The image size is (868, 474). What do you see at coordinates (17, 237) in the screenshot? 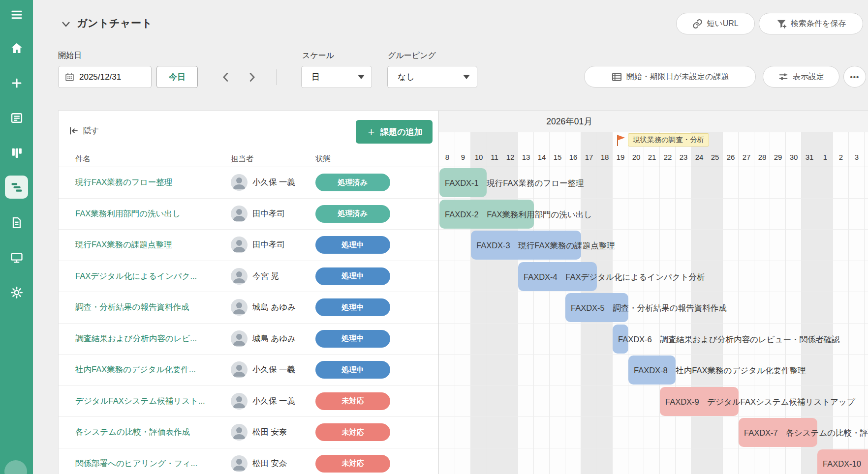
I see `sidebar` at bounding box center [17, 237].